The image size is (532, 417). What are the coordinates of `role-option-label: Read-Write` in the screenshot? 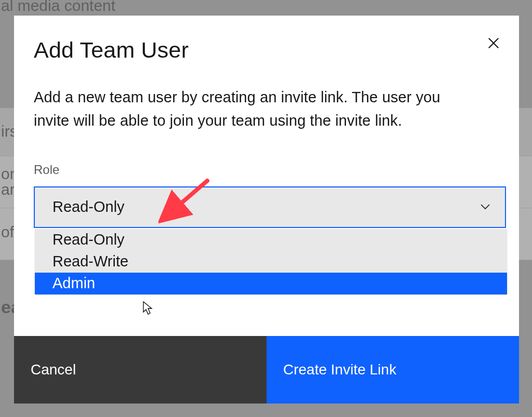 It's located at (90, 262).